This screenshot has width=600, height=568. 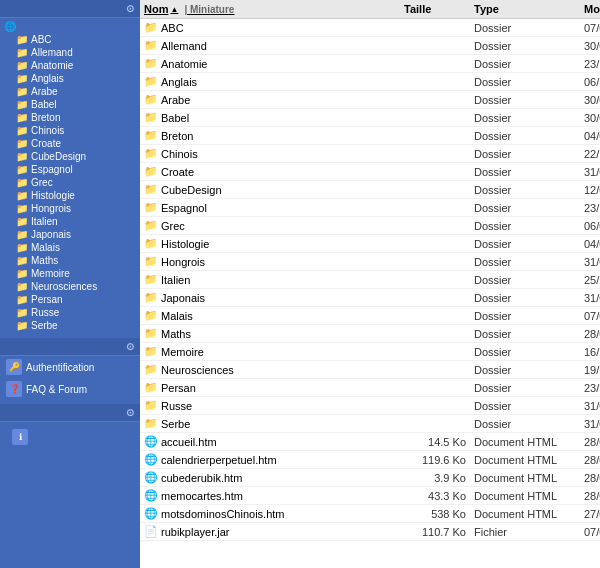 I want to click on table-row: 📁 ABC Dossier 07/09/2010 08:58, so click(x=370, y=28).